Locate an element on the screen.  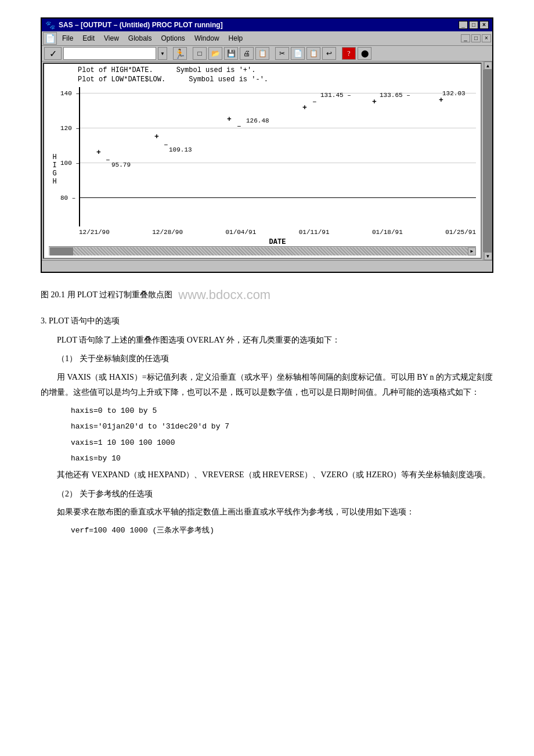
menu-view: View is located at coordinates (111, 38).